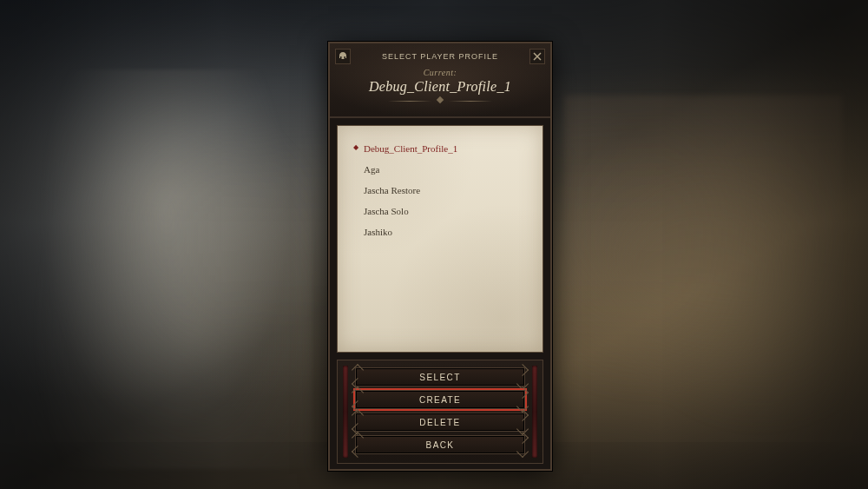  What do you see at coordinates (440, 56) in the screenshot?
I see `title-row: SELECT PLAYER PROFILE` at bounding box center [440, 56].